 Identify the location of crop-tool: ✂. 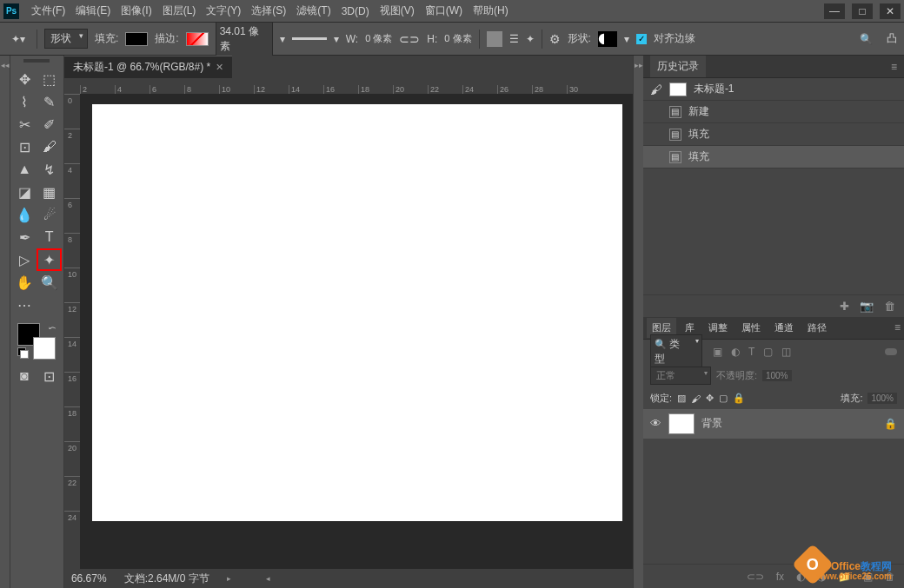
(24, 124).